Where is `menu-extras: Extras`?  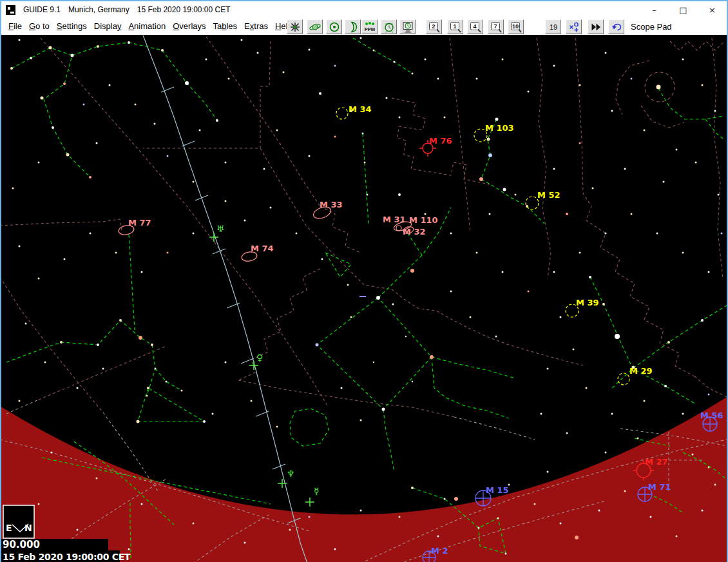
menu-extras: Extras is located at coordinates (256, 26).